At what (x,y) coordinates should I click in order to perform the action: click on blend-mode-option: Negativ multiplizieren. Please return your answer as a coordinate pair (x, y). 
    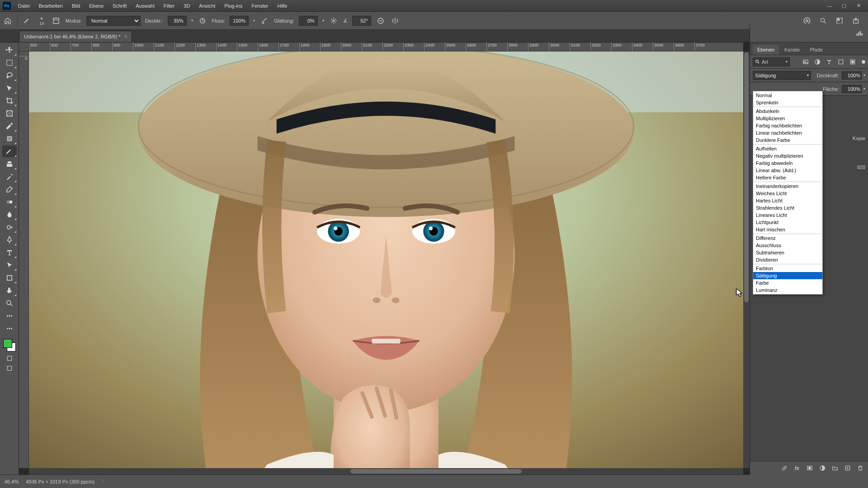
    Looking at the image, I should click on (788, 156).